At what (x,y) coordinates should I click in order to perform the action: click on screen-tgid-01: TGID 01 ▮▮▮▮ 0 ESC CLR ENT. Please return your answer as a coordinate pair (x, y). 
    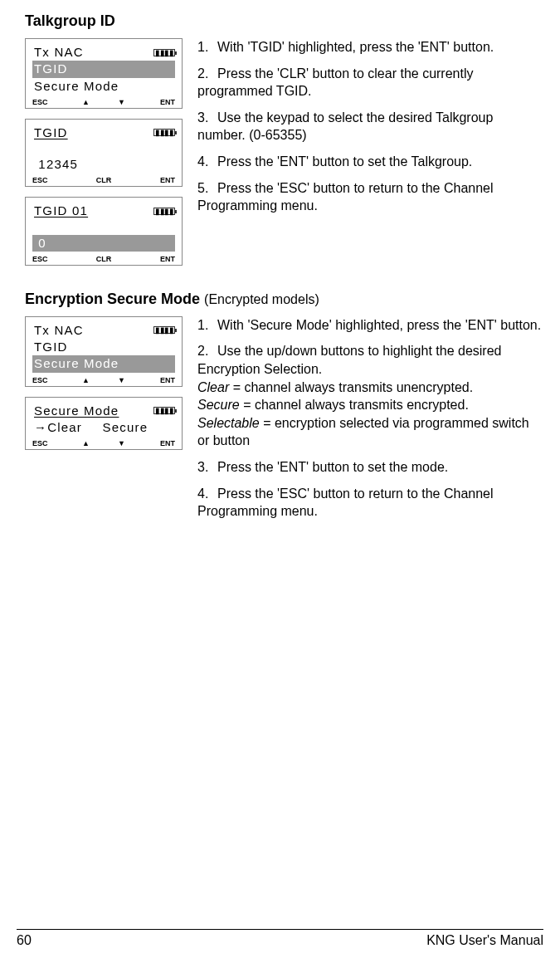
    Looking at the image, I should click on (104, 231).